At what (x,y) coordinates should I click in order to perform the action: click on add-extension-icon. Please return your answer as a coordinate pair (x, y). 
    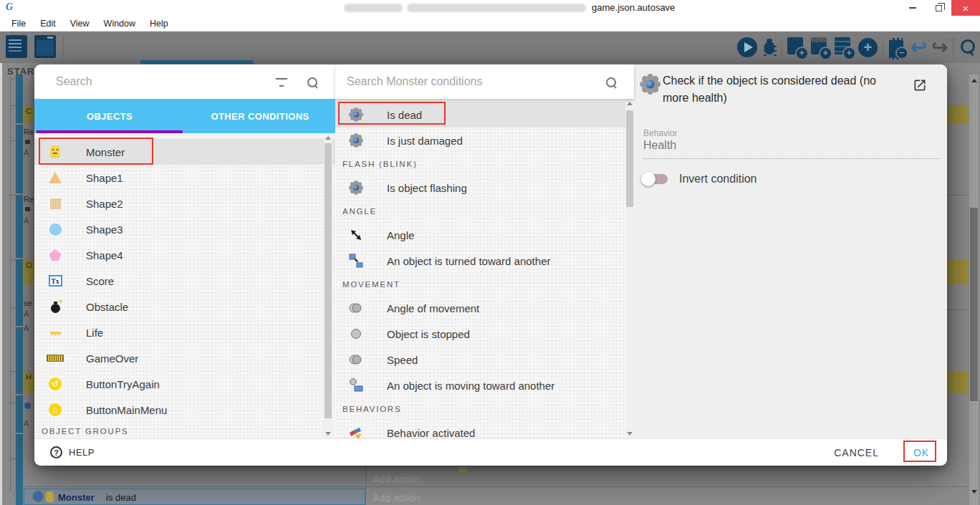
    Looking at the image, I should click on (868, 47).